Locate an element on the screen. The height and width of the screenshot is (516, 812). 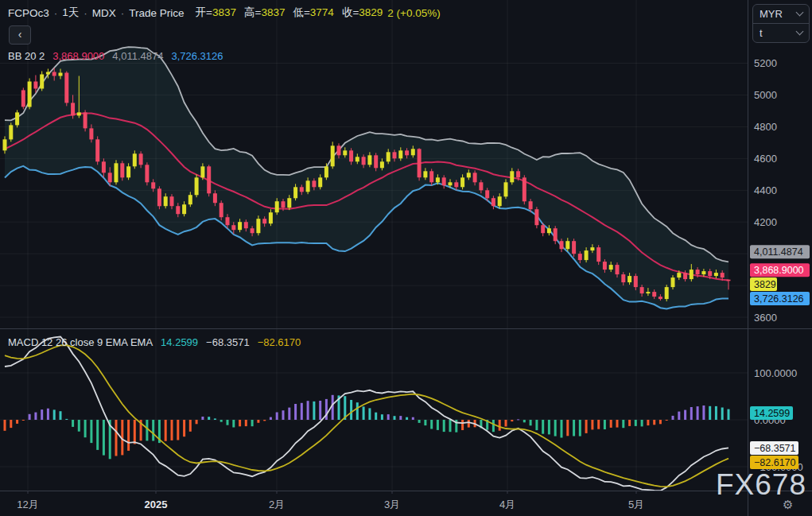
ohlc-field: 开=3837 is located at coordinates (216, 13).